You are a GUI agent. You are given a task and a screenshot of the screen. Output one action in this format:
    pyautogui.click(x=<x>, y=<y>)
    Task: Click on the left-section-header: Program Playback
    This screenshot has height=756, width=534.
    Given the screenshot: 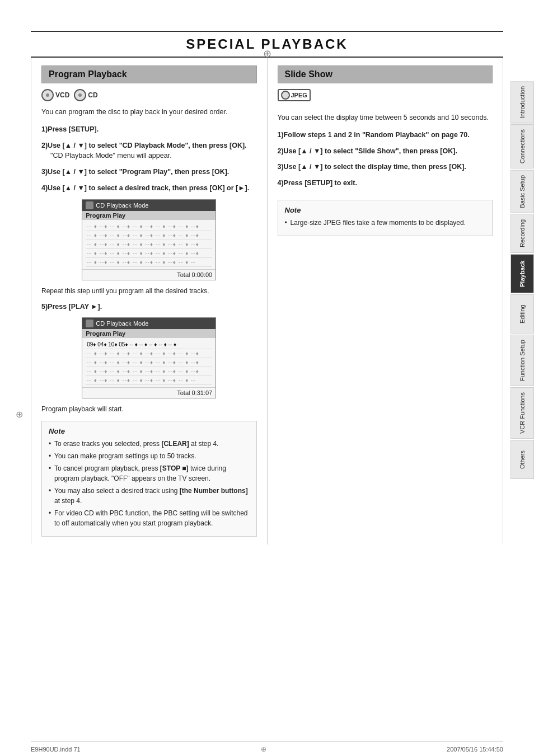 What is the action you would take?
    pyautogui.click(x=149, y=74)
    